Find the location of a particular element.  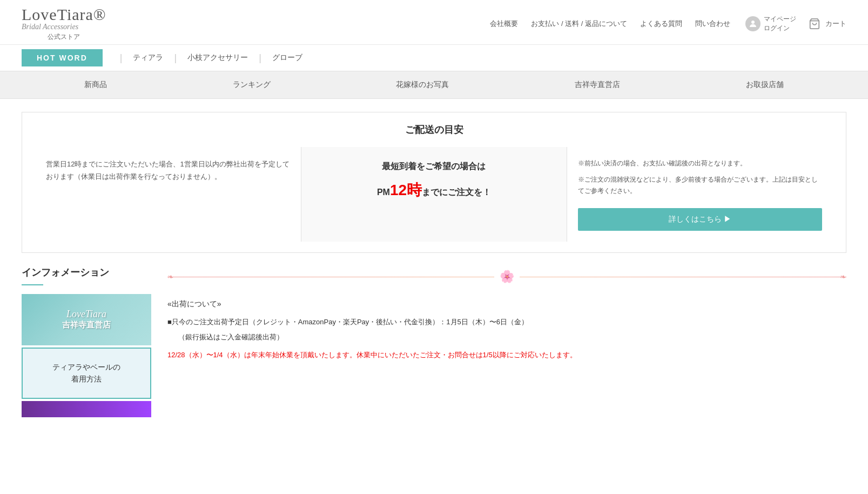

flower-icon: 🌸 is located at coordinates (507, 277).